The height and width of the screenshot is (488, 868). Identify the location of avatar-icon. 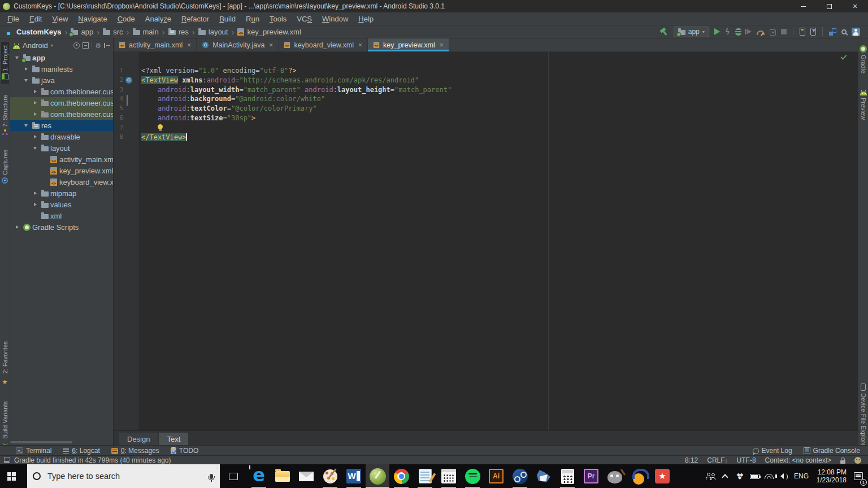
(856, 32).